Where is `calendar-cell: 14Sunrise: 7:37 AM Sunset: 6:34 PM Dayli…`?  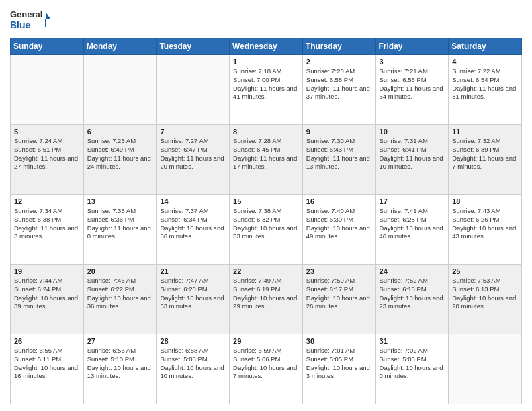 calendar-cell: 14Sunrise: 7:37 AM Sunset: 6:34 PM Dayli… is located at coordinates (193, 230).